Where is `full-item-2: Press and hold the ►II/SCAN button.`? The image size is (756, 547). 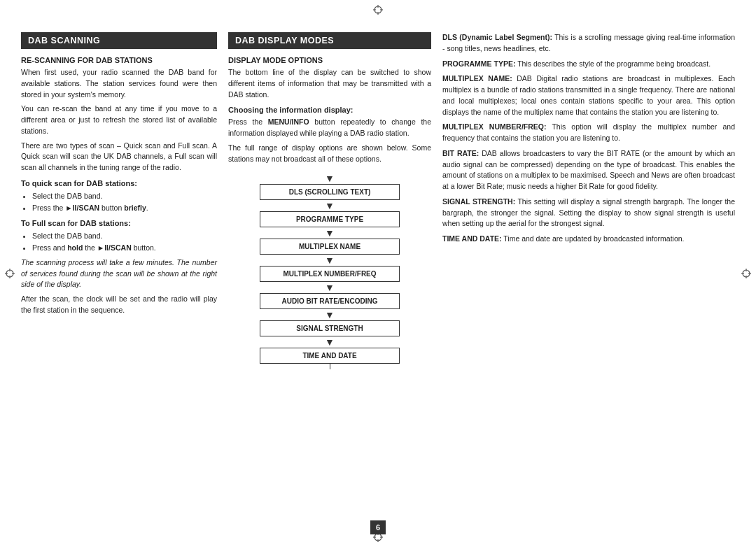 full-item-2: Press and hold the ►II/SCAN button. is located at coordinates (125, 248).